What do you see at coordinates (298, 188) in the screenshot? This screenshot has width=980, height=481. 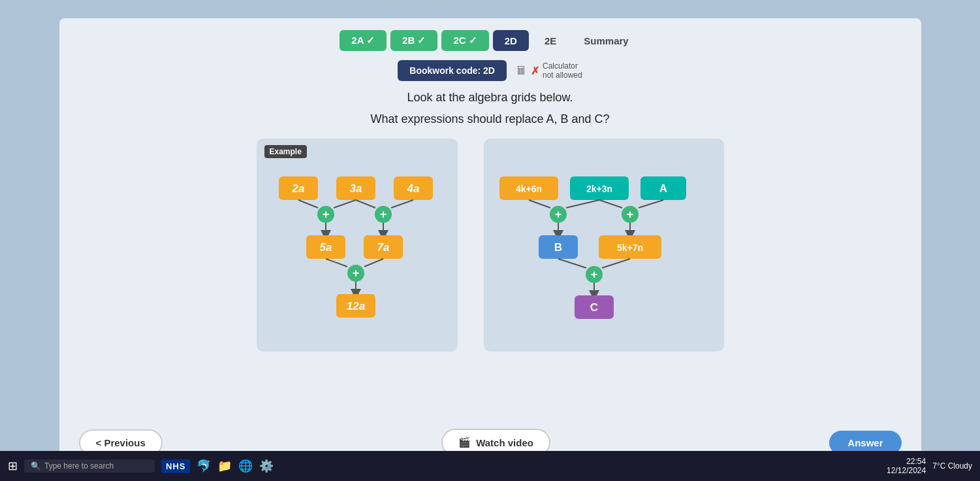 I see `svg-text: 2a` at bounding box center [298, 188].